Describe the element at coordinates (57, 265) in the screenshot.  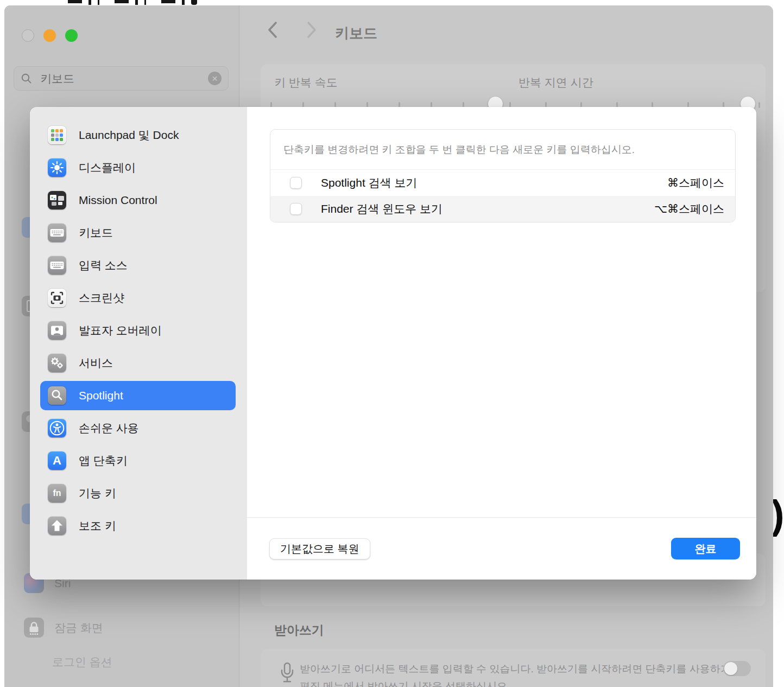
I see `input-sources-icon` at that location.